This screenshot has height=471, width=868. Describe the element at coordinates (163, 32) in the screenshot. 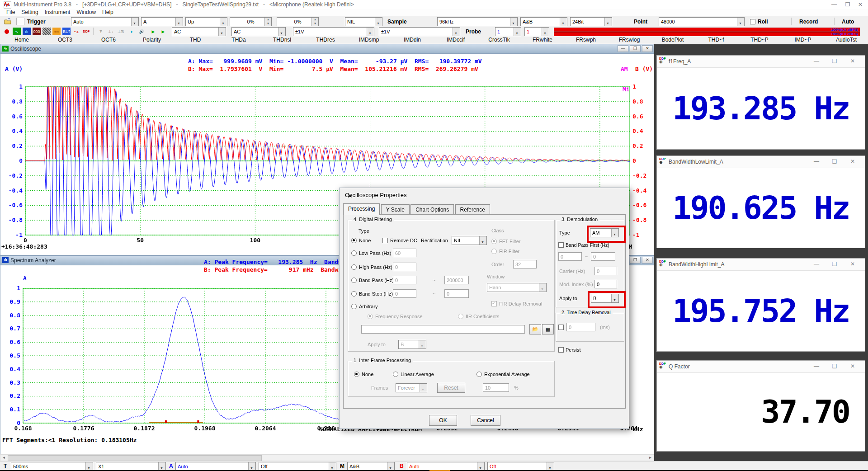

I see `run-loop-icon: ▶` at that location.